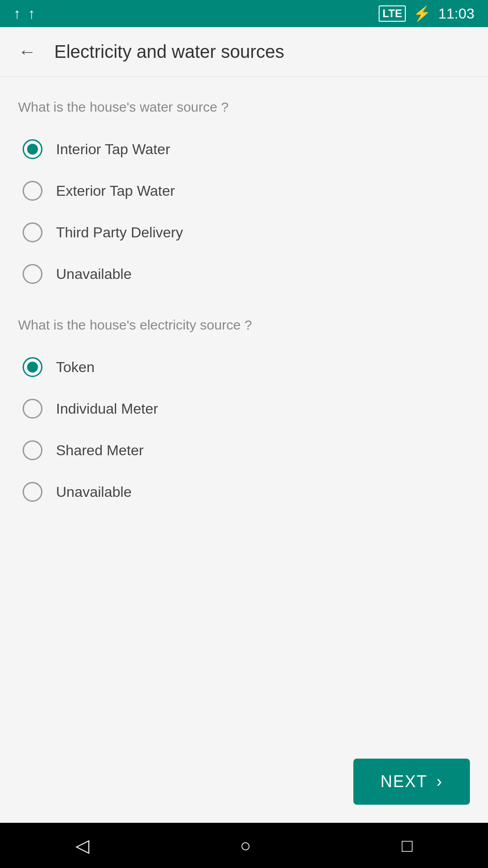  I want to click on electricity-label-unavailable: Unavailable, so click(94, 492).